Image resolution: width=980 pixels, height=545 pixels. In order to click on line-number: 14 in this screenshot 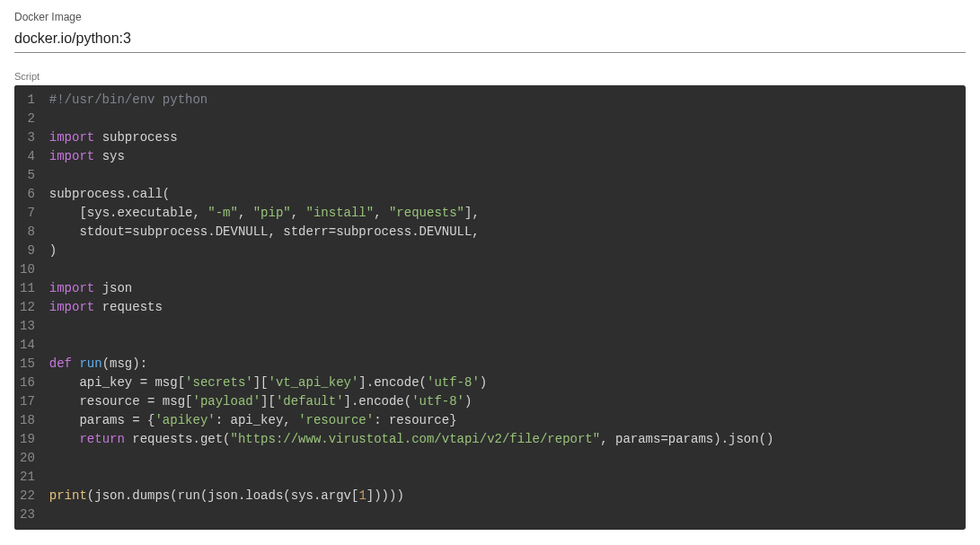, I will do `click(29, 345)`.